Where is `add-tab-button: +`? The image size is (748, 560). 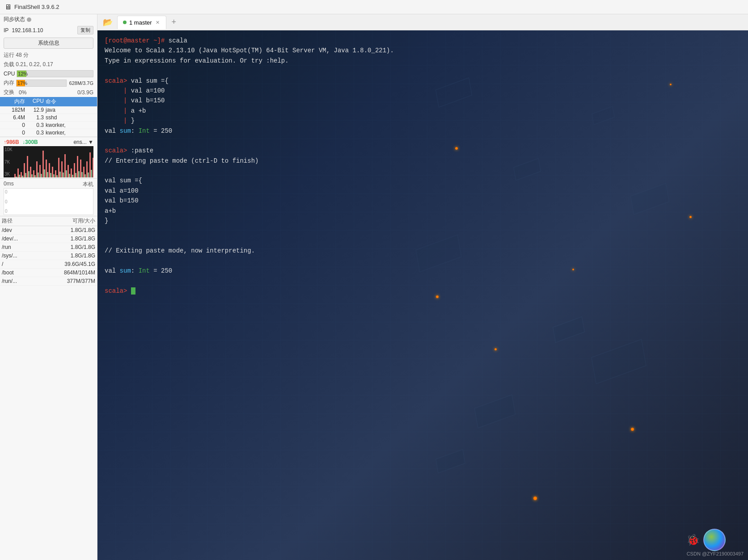 add-tab-button: + is located at coordinates (174, 22).